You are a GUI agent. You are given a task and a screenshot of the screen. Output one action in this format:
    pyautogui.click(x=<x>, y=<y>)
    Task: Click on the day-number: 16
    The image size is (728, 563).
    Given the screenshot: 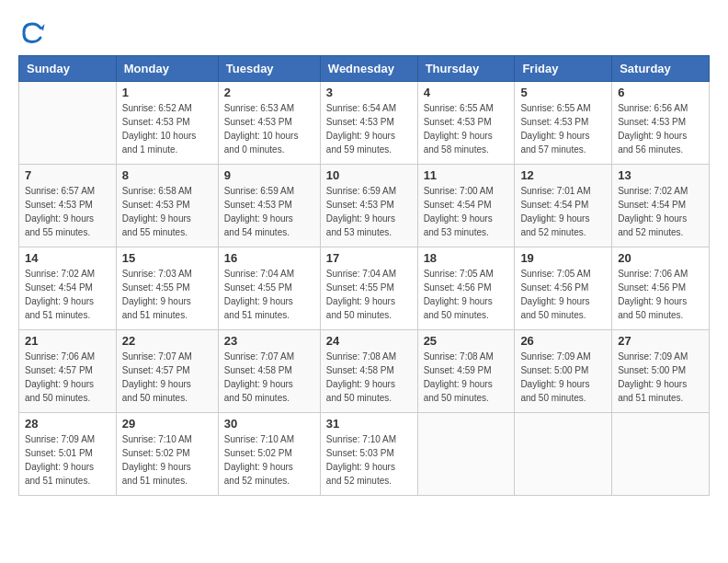 What is the action you would take?
    pyautogui.click(x=269, y=258)
    